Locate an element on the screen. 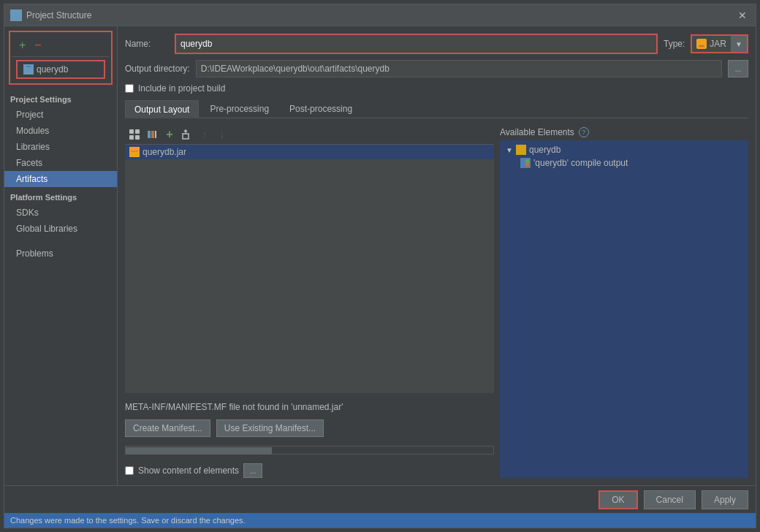  modules-icon-button is located at coordinates (152, 134).